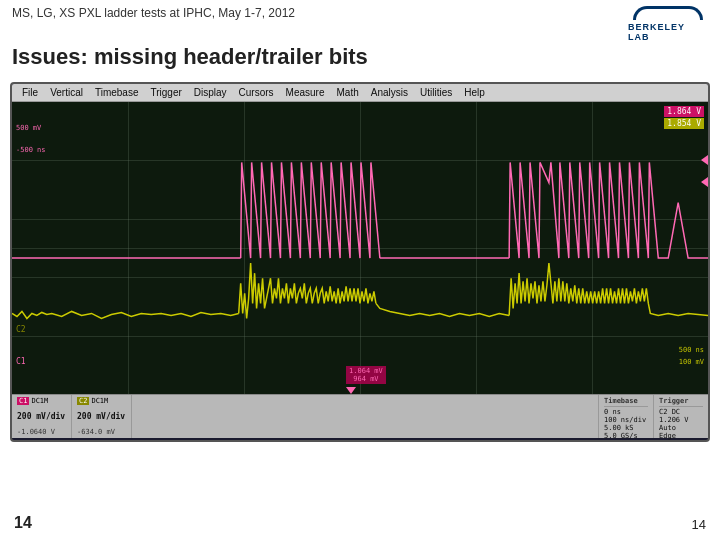 The image size is (720, 540). I want to click on status-c1: C1 DC1M 200 mV/div -1.0640 V, so click(42, 416).